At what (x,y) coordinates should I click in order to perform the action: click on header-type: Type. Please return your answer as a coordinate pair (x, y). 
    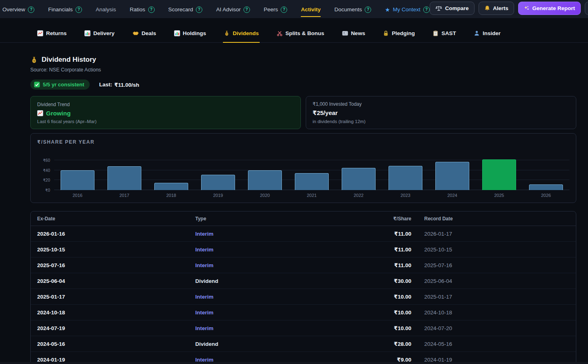
    Looking at the image, I should click on (284, 219).